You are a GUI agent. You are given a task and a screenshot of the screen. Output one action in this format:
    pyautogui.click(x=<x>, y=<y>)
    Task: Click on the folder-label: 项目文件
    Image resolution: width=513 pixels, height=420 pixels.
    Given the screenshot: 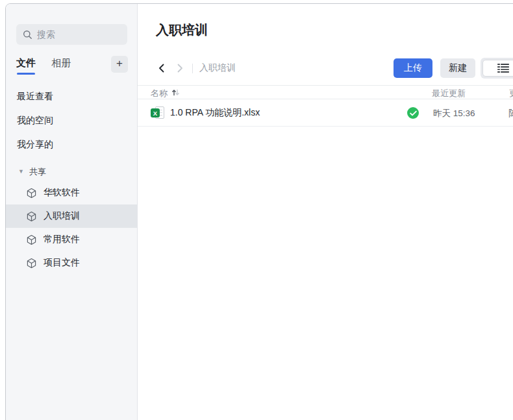 What is the action you would take?
    pyautogui.click(x=62, y=263)
    